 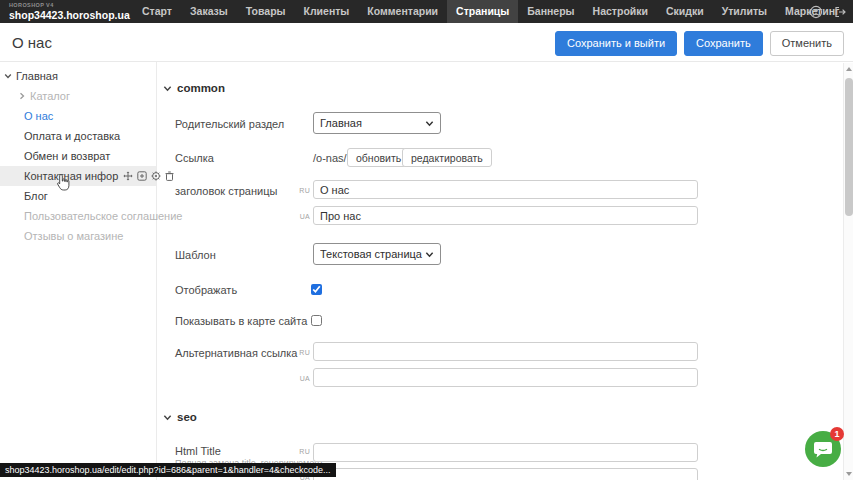 What do you see at coordinates (78, 196) in the screenshot?
I see `tree-item-blog: Блог` at bounding box center [78, 196].